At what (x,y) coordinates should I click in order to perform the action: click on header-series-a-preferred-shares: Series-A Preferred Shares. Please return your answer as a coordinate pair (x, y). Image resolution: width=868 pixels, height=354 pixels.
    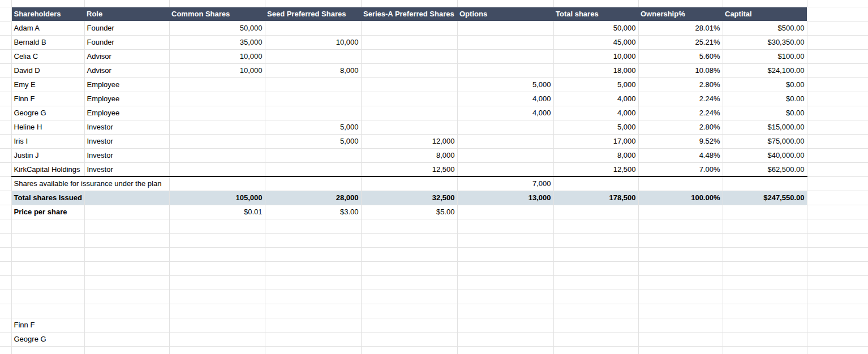
    Looking at the image, I should click on (409, 14).